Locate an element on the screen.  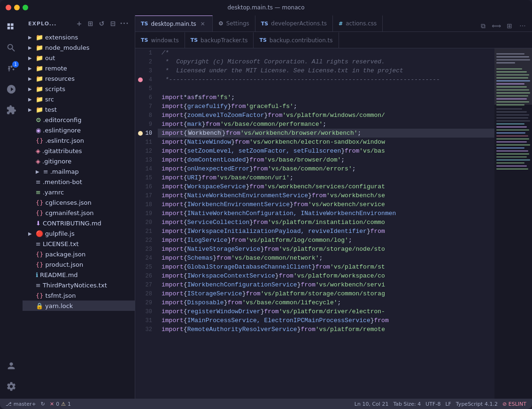
tree-item-out: ▶ 📁 out is located at coordinates (79, 58).